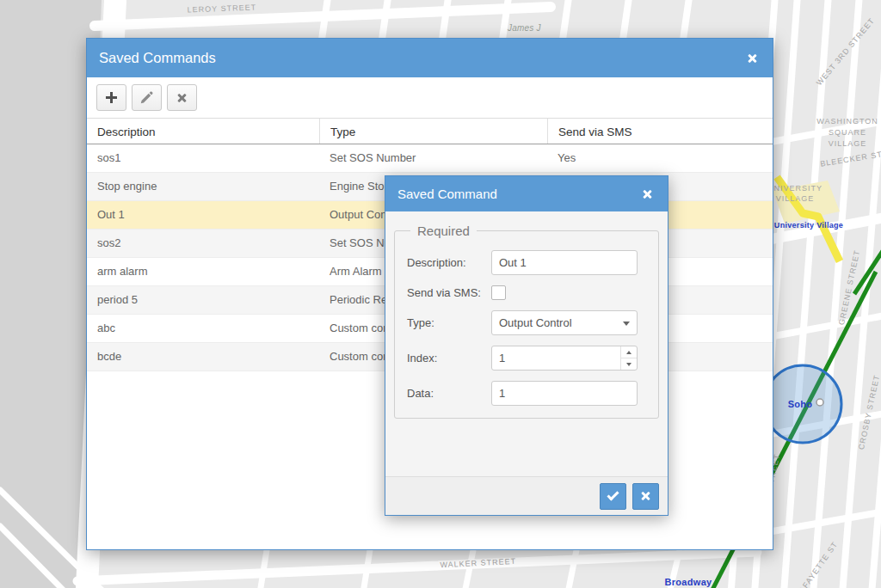 Image resolution: width=881 pixels, height=588 pixels. I want to click on saved-command-title: Saved Command, so click(518, 194).